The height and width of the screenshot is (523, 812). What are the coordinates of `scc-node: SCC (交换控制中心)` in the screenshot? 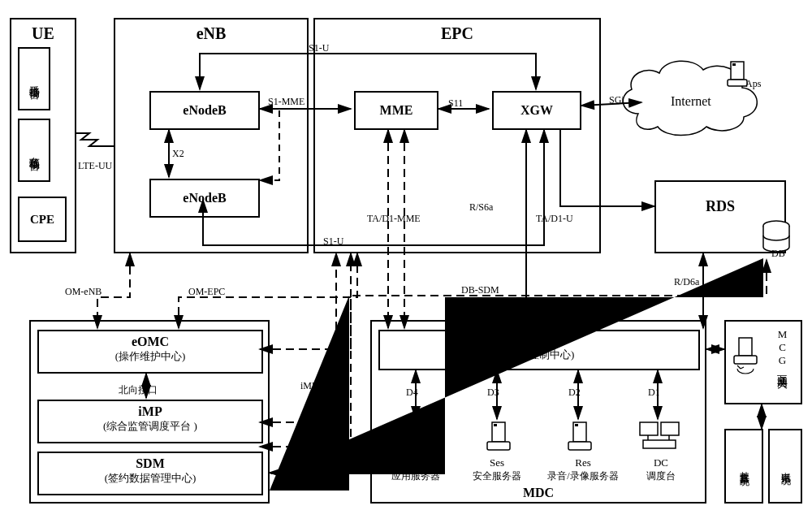 It's located at (539, 350).